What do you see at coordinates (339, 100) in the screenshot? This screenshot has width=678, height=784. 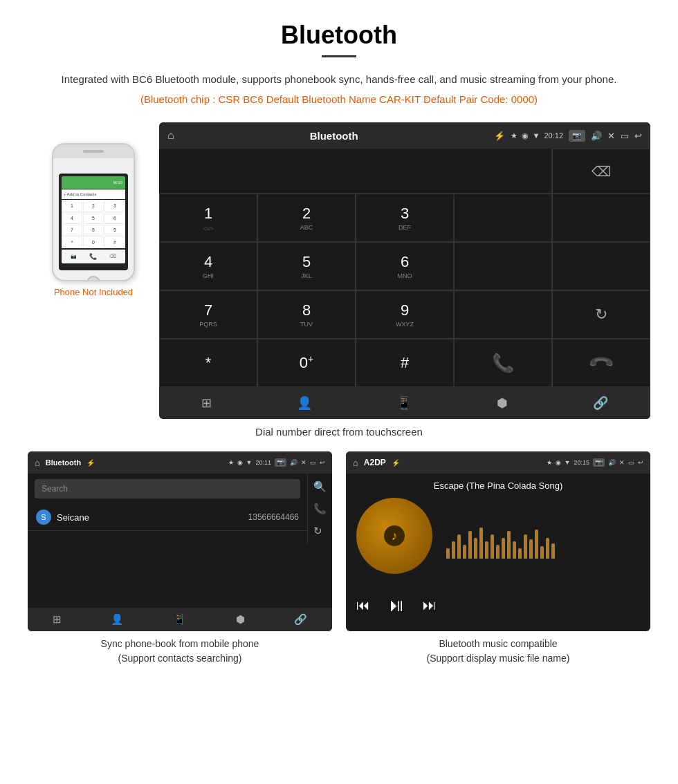 I see `bluetooth-specs: (Bluetooth chip : CSR BC6 Default Blueto…` at bounding box center [339, 100].